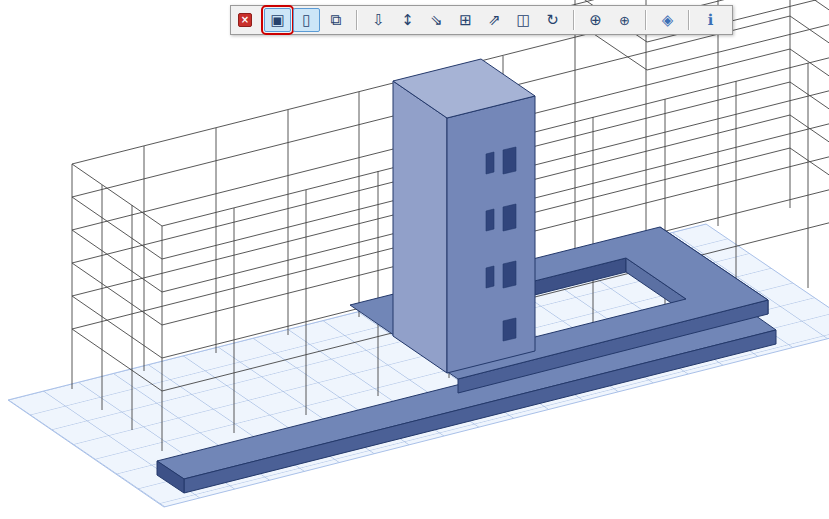  I want to click on close-toolbar-button: ×, so click(245, 20).